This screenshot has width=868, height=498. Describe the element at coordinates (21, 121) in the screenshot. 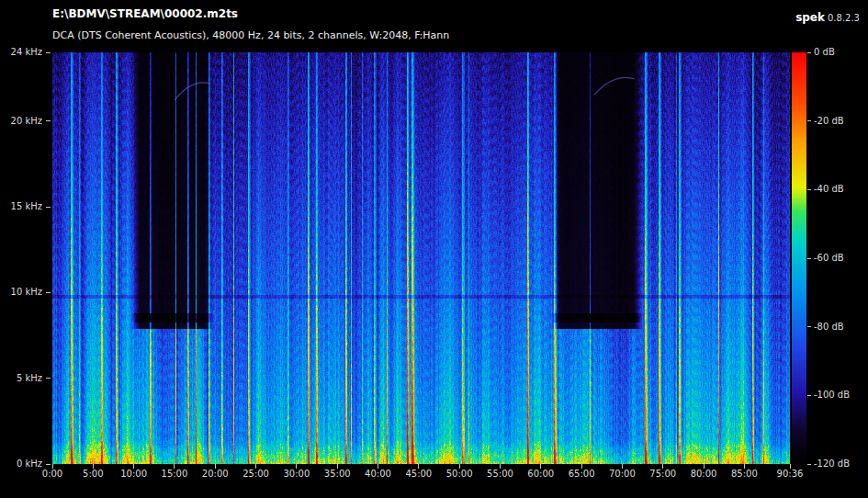

I see `freq-tick-label: 20 kHz` at that location.